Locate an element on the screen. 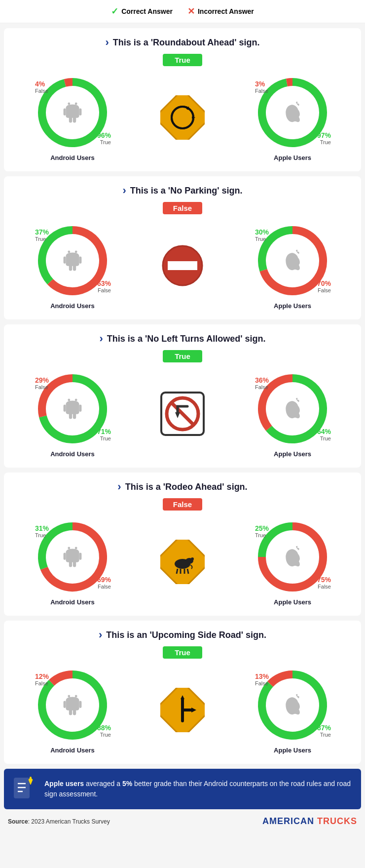  incorrect-legend-label: Incorrect Answer is located at coordinates (226, 11).